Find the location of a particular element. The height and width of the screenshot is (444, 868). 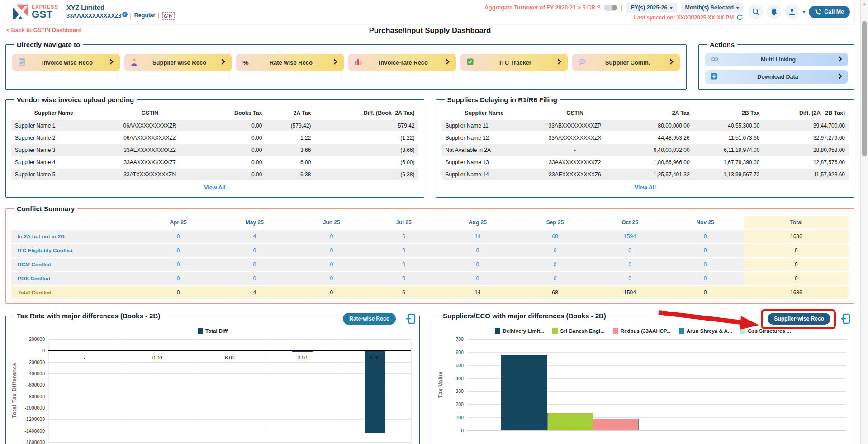

refresh-icon is located at coordinates (740, 17).